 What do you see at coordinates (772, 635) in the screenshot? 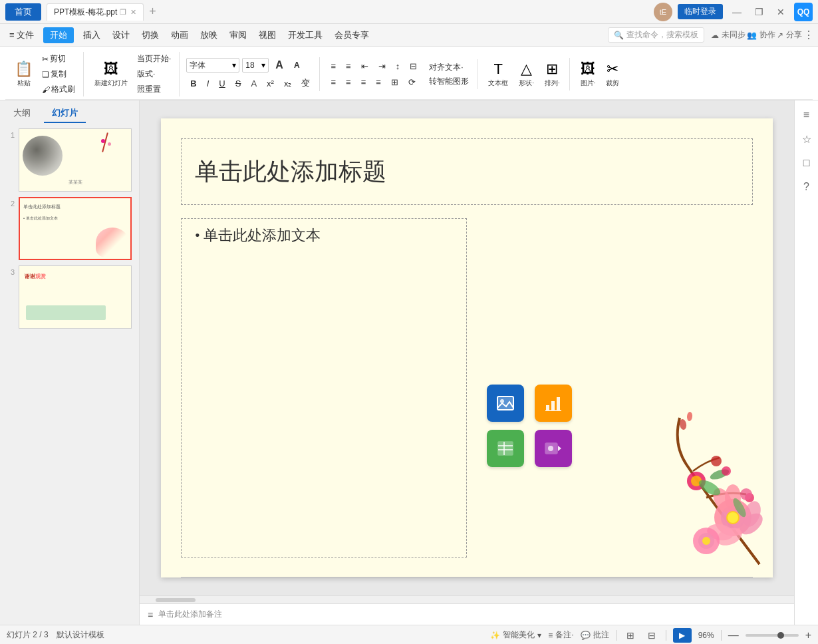
I see `zoom-slider` at bounding box center [772, 635].